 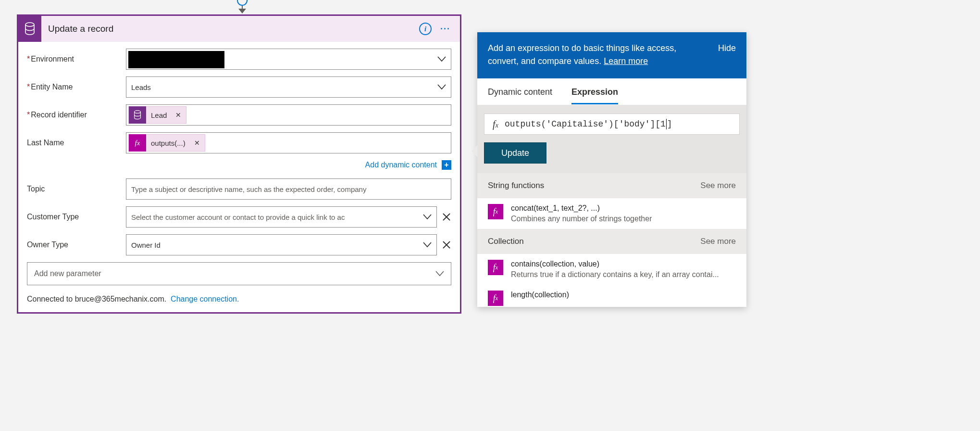 What do you see at coordinates (239, 274) in the screenshot?
I see `add-parameter-select: Add new parameter` at bounding box center [239, 274].